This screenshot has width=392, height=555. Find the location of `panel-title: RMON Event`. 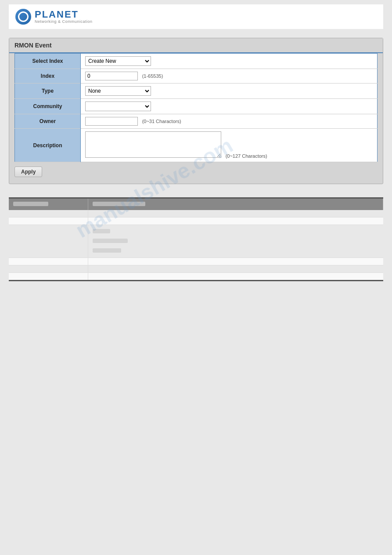

panel-title: RMON Event is located at coordinates (196, 46).